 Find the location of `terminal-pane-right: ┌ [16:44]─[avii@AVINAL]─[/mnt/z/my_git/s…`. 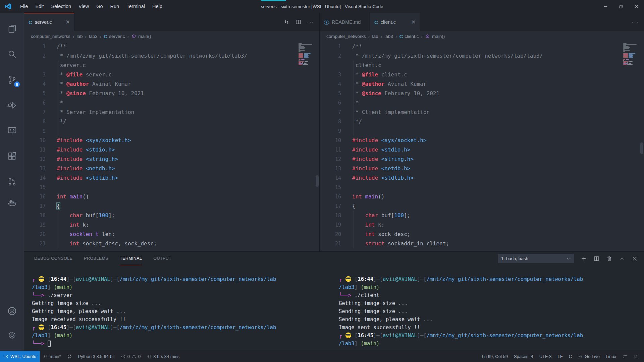

terminal-pane-right: ┌ [16:44]─[avii@AVINAL]─[/mnt/z/my_git/s… is located at coordinates (488, 308).